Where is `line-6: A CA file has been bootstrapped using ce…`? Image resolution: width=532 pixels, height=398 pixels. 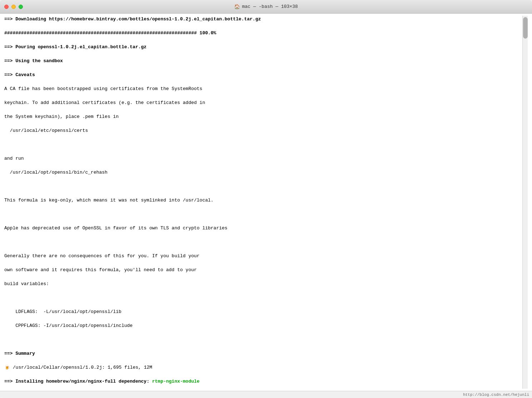
line-6: A CA file has been bootstrapped using ce… is located at coordinates (263, 89).